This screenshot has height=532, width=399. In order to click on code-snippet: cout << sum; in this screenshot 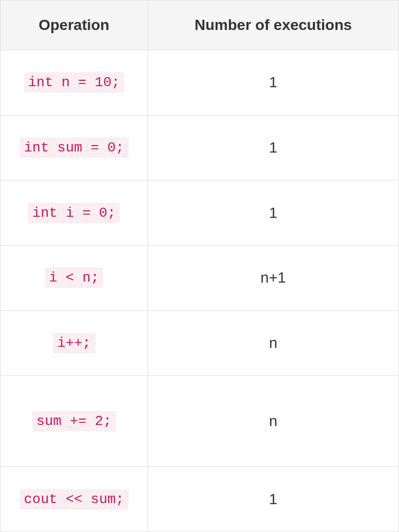, I will do `click(74, 499)`.